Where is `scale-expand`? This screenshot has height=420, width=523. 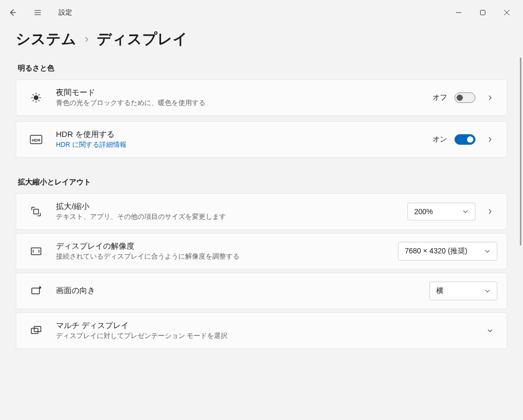 scale-expand is located at coordinates (490, 212).